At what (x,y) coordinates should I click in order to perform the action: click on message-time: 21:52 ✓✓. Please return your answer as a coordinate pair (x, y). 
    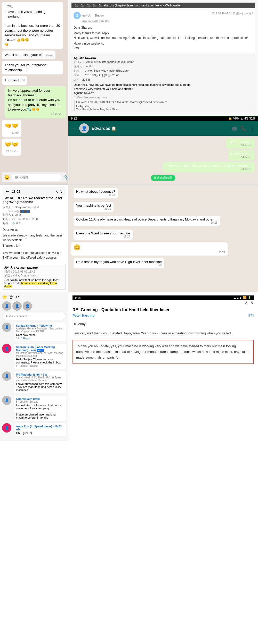
    Looking at the image, I should click on (12, 151).